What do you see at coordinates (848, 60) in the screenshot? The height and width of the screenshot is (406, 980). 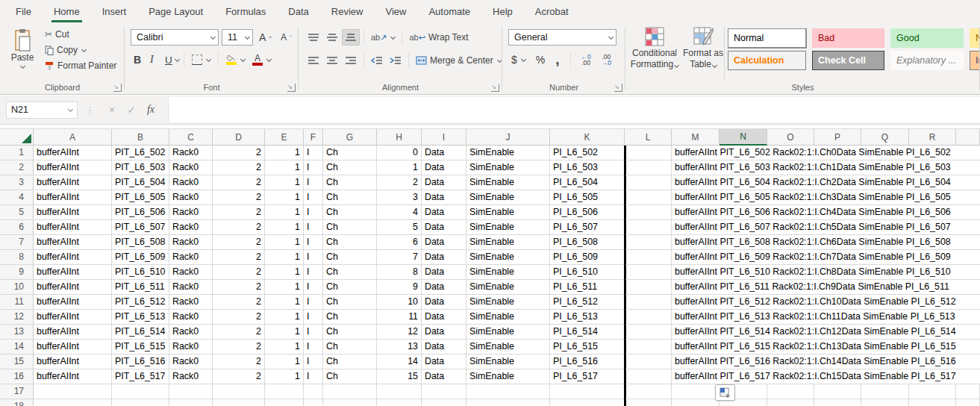 I see `style-gallery-item-5: Check Cell` at bounding box center [848, 60].